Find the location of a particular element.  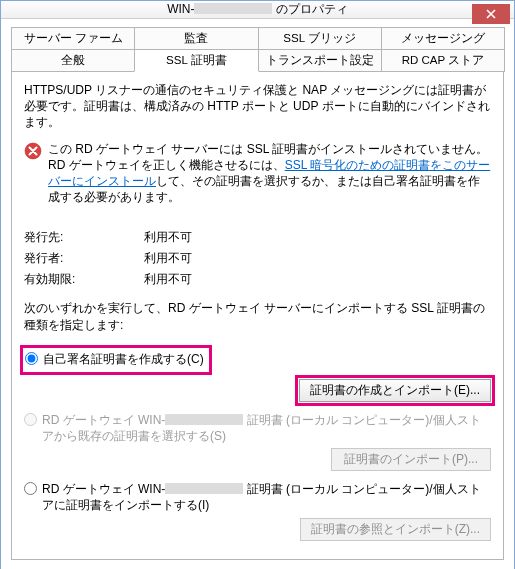

import-cert-button: 証明書のインポート(P)... is located at coordinates (411, 460).